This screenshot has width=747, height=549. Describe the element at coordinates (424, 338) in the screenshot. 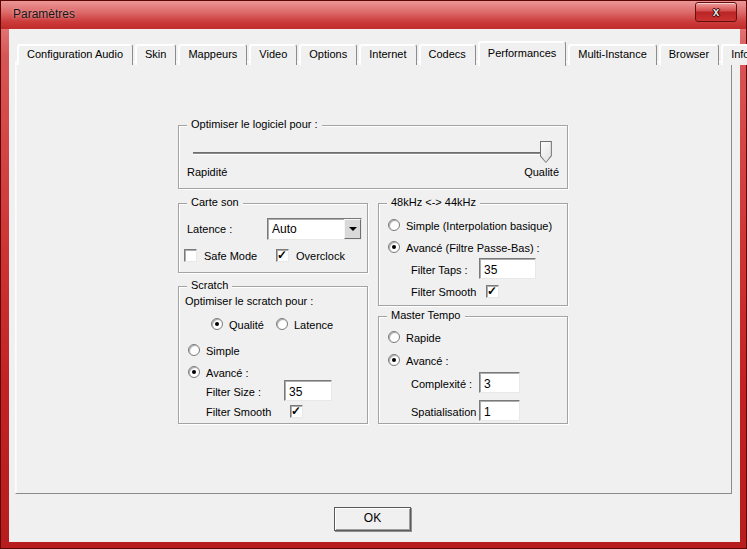

I see `tempo-fast-label: Rapide` at that location.